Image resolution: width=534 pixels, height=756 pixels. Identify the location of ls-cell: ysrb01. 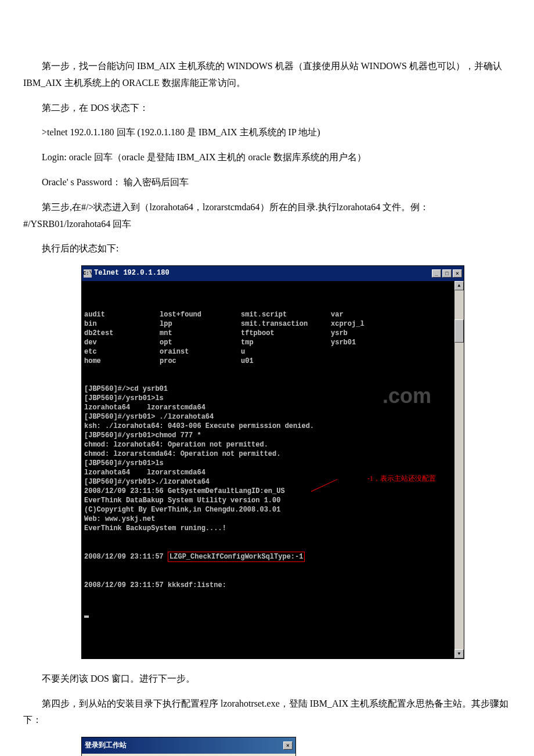
(391, 343).